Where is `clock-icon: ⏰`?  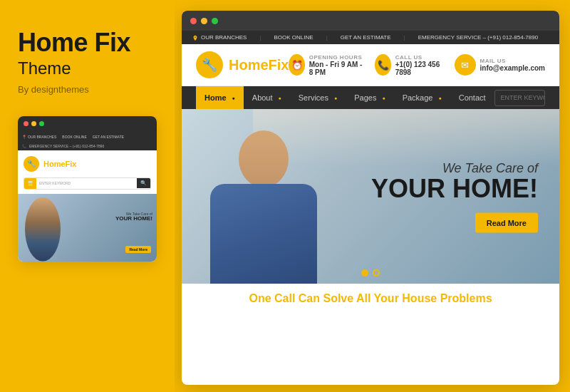
clock-icon: ⏰ is located at coordinates (296, 65).